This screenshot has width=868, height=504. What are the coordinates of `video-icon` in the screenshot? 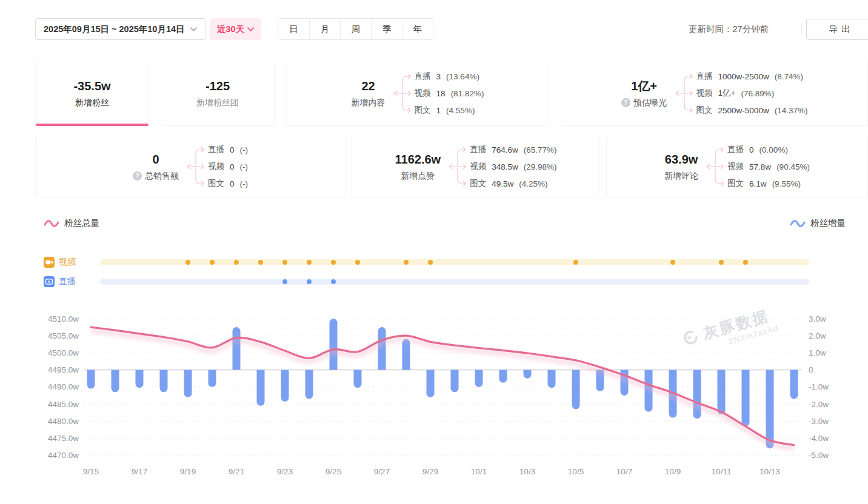 It's located at (49, 262).